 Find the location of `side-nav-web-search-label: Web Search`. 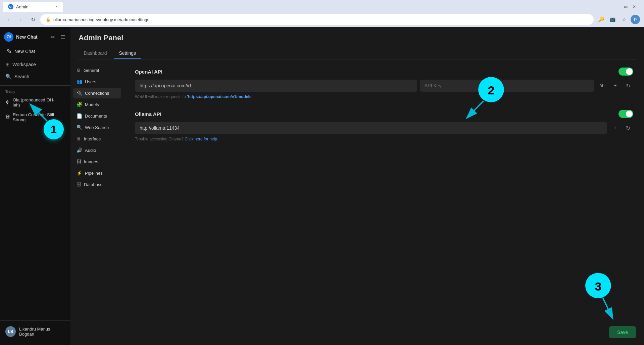

side-nav-web-search-label: Web Search is located at coordinates (97, 128).